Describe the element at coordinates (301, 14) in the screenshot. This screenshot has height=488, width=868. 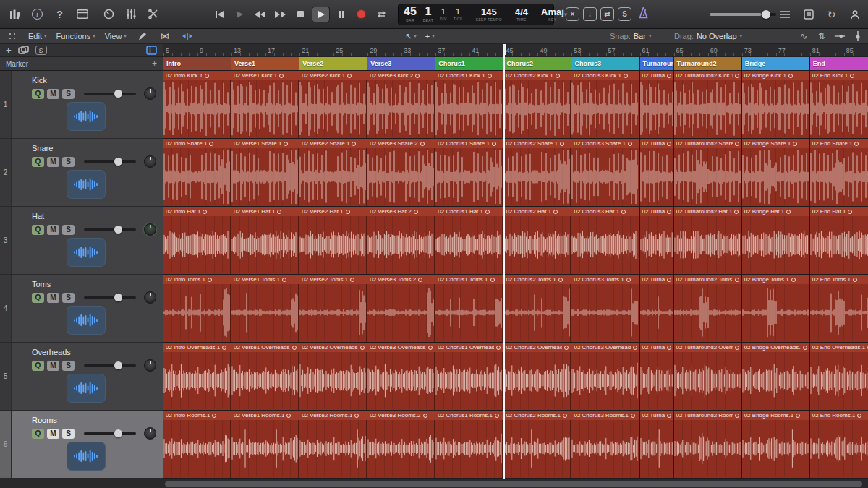
I see `stop-button` at that location.